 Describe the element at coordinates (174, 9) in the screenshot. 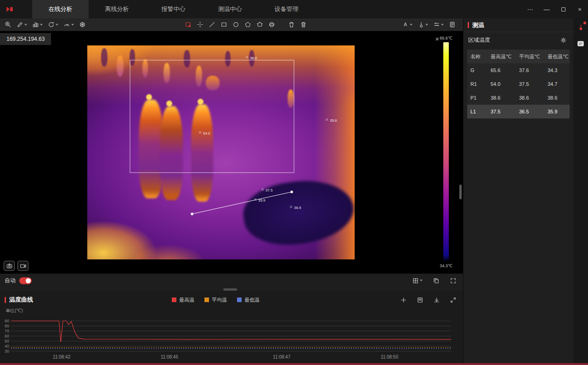

I see `tab-3: 报警中心` at that location.